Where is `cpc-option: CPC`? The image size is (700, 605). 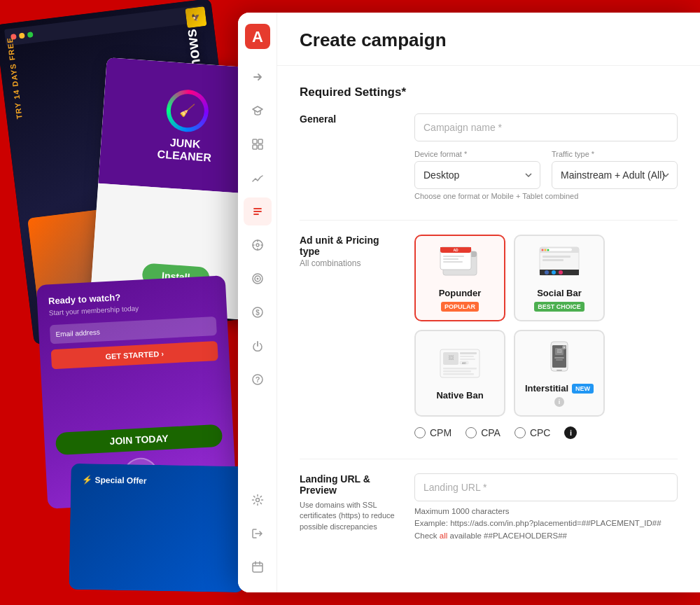 cpc-option: CPC is located at coordinates (533, 433).